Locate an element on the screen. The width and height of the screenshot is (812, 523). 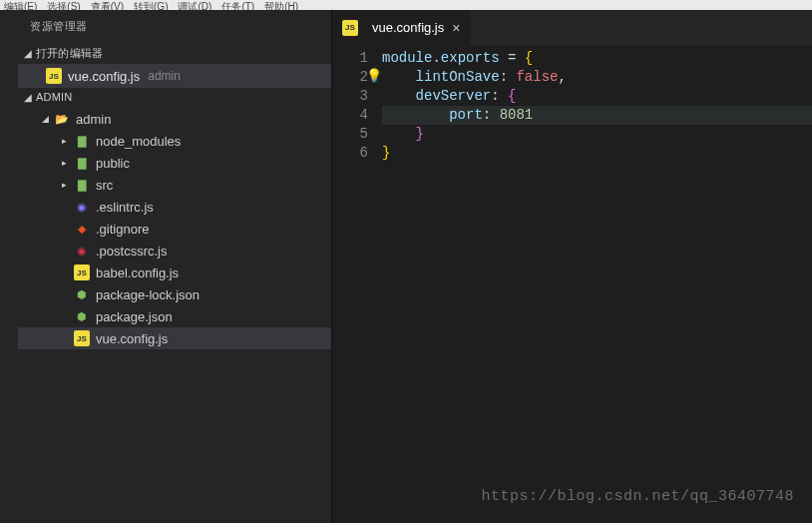
tree-item-label: public is located at coordinates (113, 164).